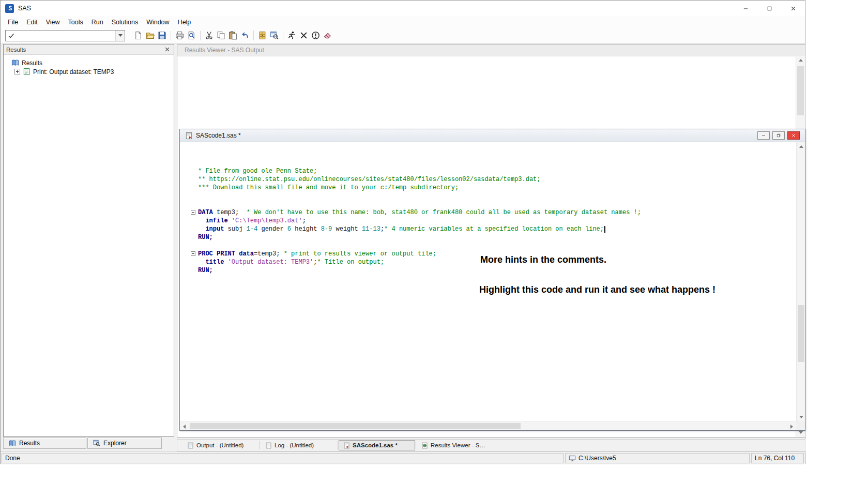 The height and width of the screenshot is (498, 868). What do you see at coordinates (497, 179) in the screenshot?
I see `code-line: ** https://online.stat.psu.edu/onlinecou…` at bounding box center [497, 179].